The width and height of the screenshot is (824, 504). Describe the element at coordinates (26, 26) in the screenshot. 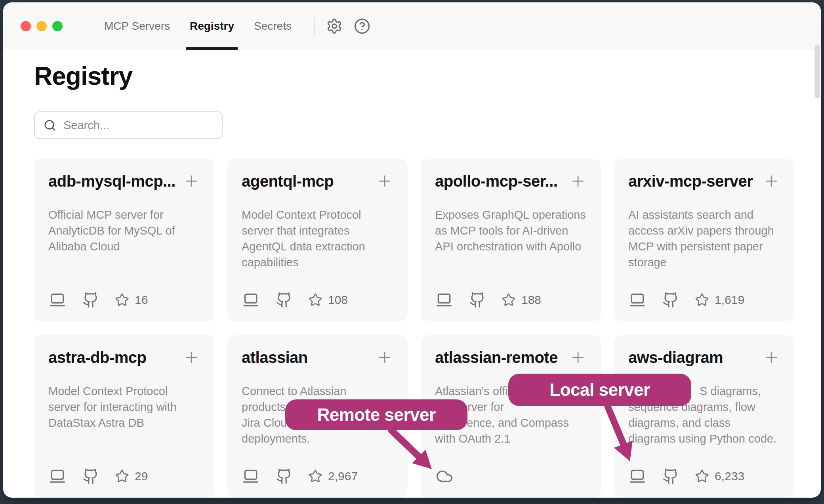

I see `close-button` at that location.